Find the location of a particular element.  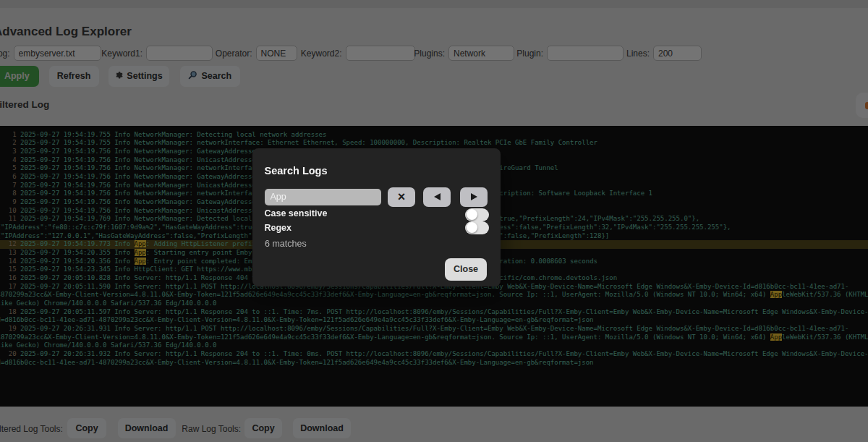

match-count: 6 matches is located at coordinates (286, 245).